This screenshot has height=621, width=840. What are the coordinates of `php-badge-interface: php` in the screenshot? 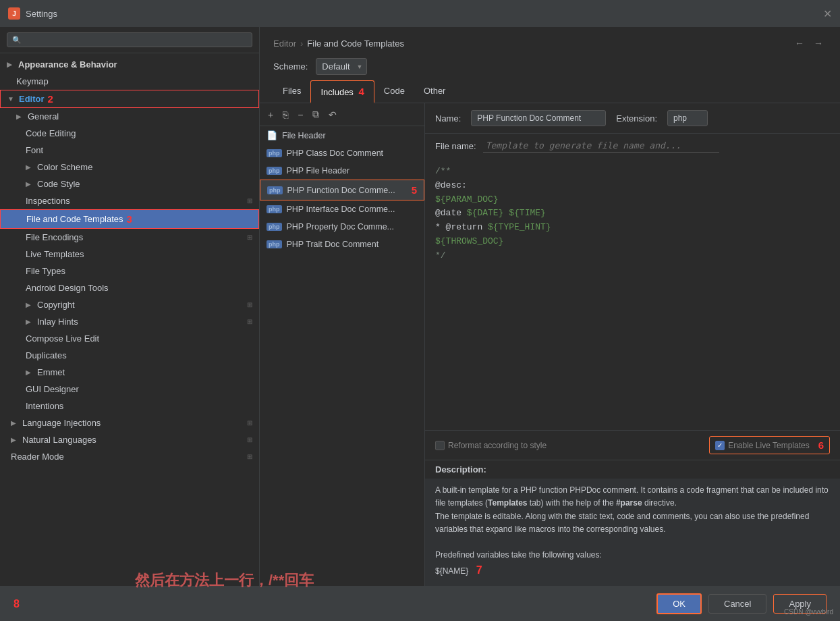 It's located at (274, 209).